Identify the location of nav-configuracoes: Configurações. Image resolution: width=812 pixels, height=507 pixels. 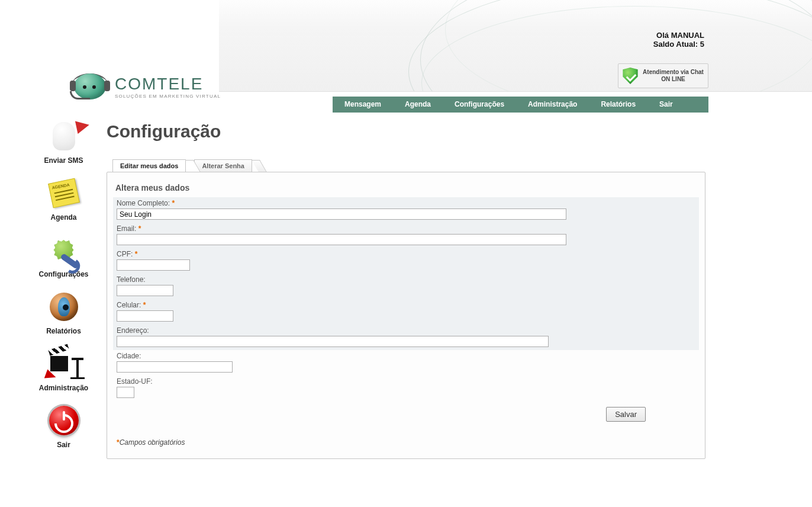
(479, 104).